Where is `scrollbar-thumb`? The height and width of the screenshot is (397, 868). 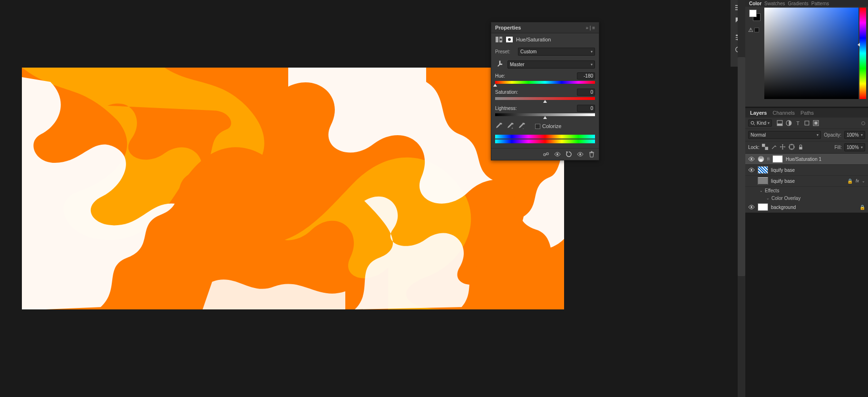
scrollbar-thumb is located at coordinates (741, 167).